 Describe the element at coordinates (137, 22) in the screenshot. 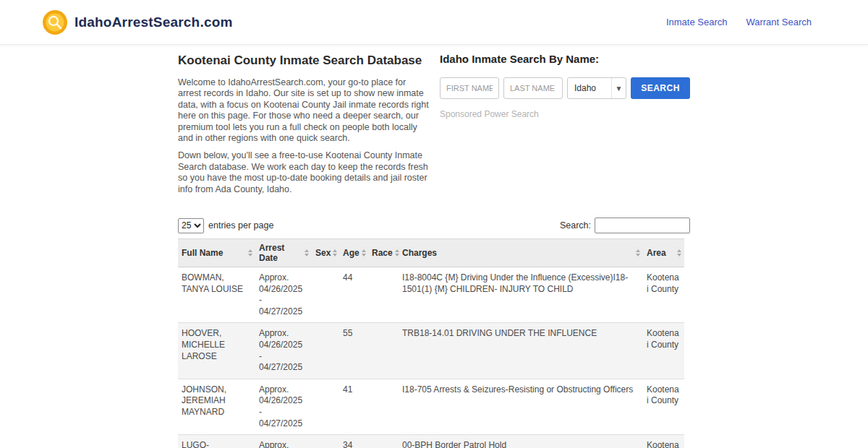

I see `brand: IdahoArrestSearch.com` at that location.